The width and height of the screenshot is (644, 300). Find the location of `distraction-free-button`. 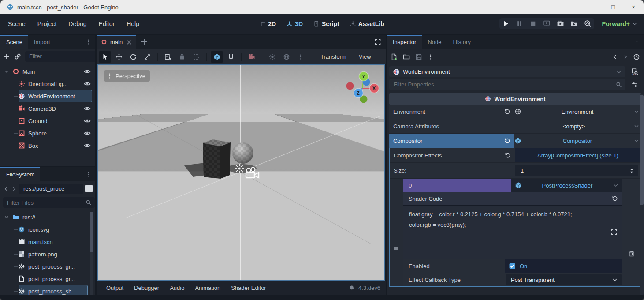

distraction-free-button is located at coordinates (378, 42).